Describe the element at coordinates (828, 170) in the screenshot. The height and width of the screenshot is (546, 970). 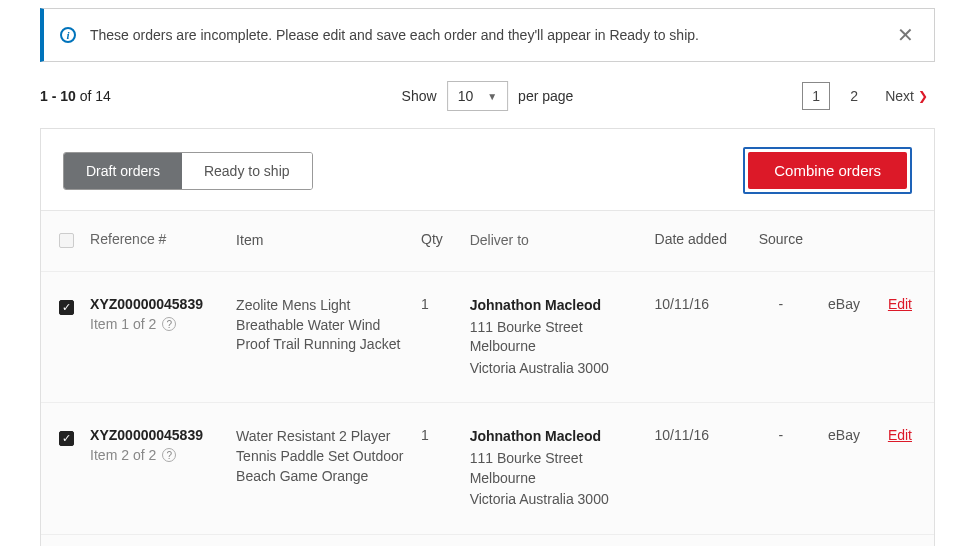
I see `combine-orders-highlight: Combine orders` at that location.